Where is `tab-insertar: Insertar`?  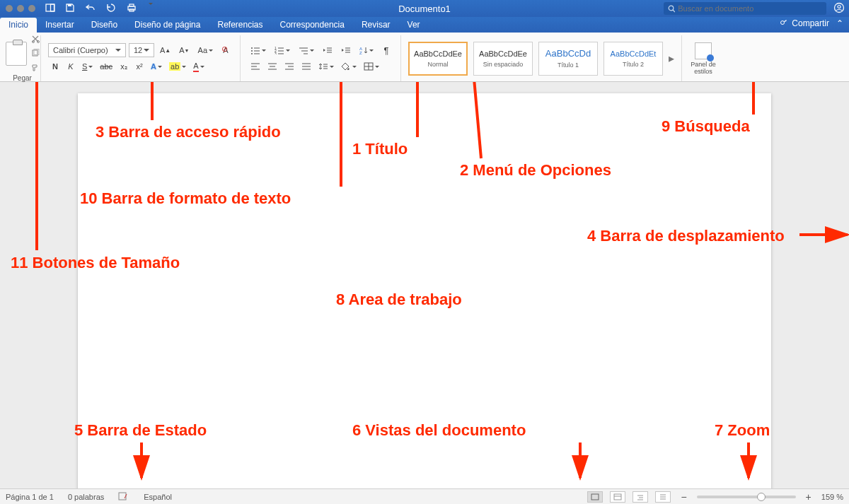
tab-insertar: Insertar is located at coordinates (59, 25).